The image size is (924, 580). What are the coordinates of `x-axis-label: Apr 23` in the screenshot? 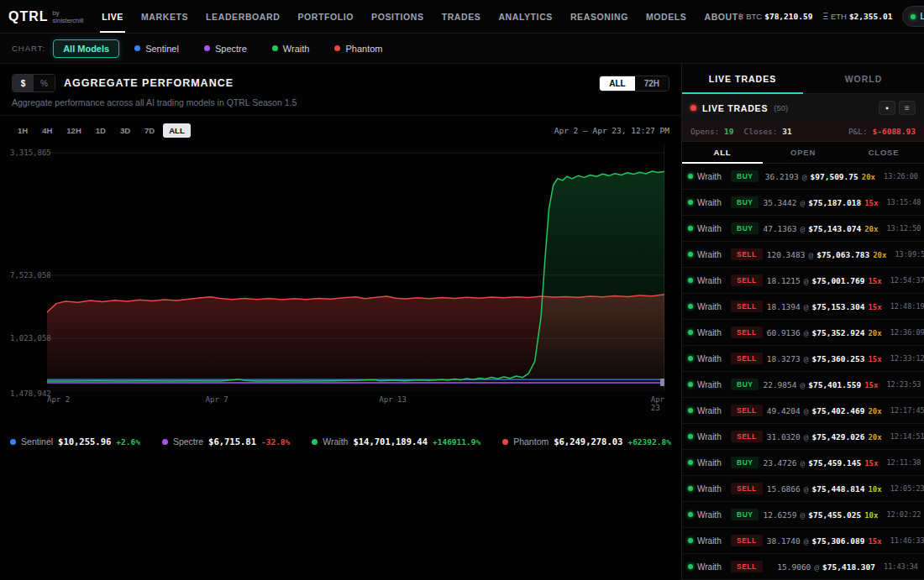 It's located at (658, 404).